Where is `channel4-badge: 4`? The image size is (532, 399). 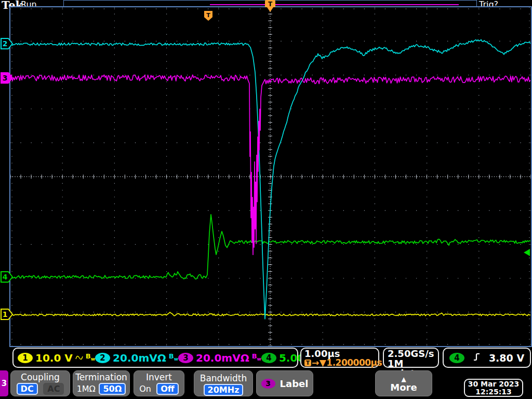 channel4-badge: 4 is located at coordinates (269, 358).